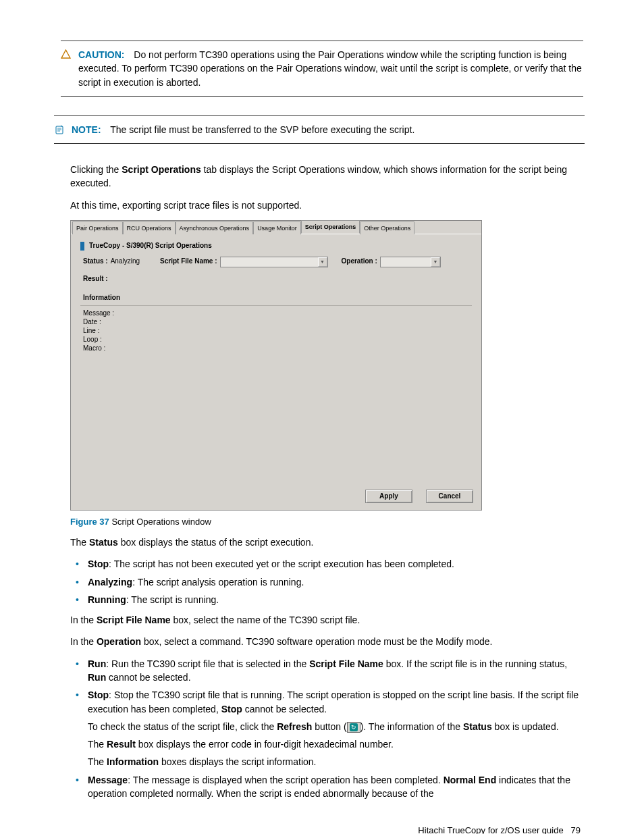 This screenshot has height=834, width=644. What do you see at coordinates (327, 671) in the screenshot?
I see `list-item: Run: Run the TC390 script file that is s…` at bounding box center [327, 671].